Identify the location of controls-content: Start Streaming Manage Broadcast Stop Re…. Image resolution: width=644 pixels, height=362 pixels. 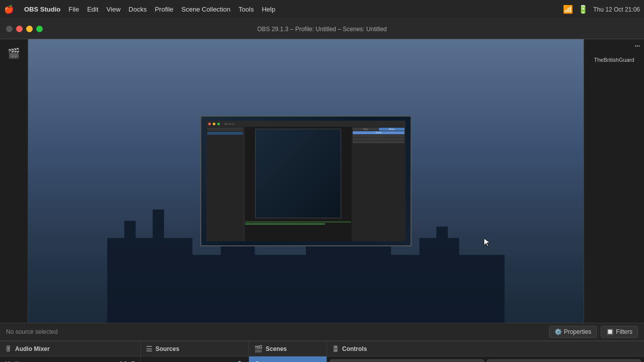
(486, 359).